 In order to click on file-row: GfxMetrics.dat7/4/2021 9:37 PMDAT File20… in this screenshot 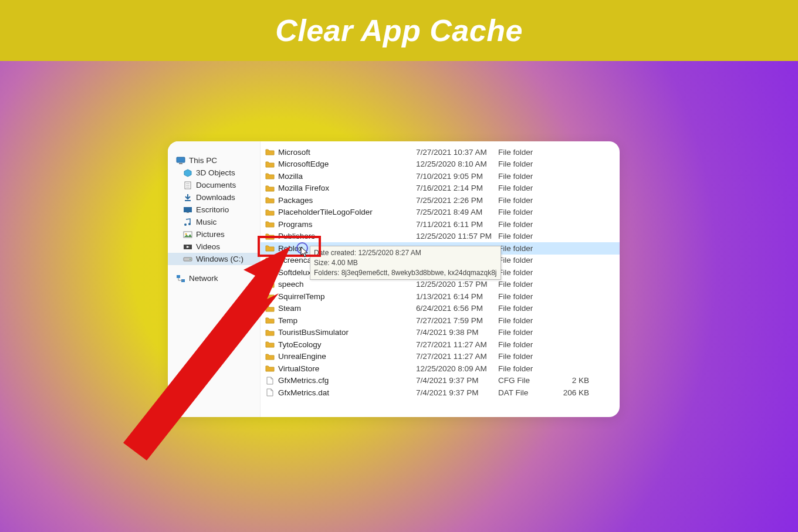, I will do `click(440, 393)`.